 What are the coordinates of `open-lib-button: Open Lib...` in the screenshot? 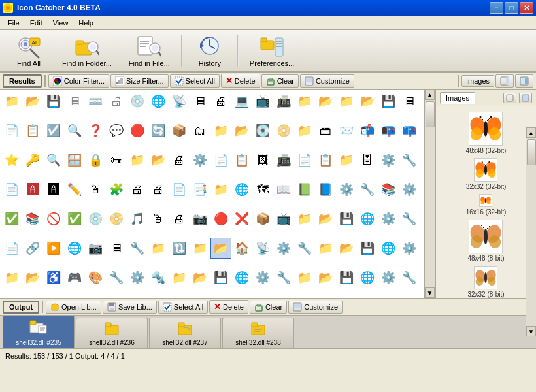 It's located at (73, 307).